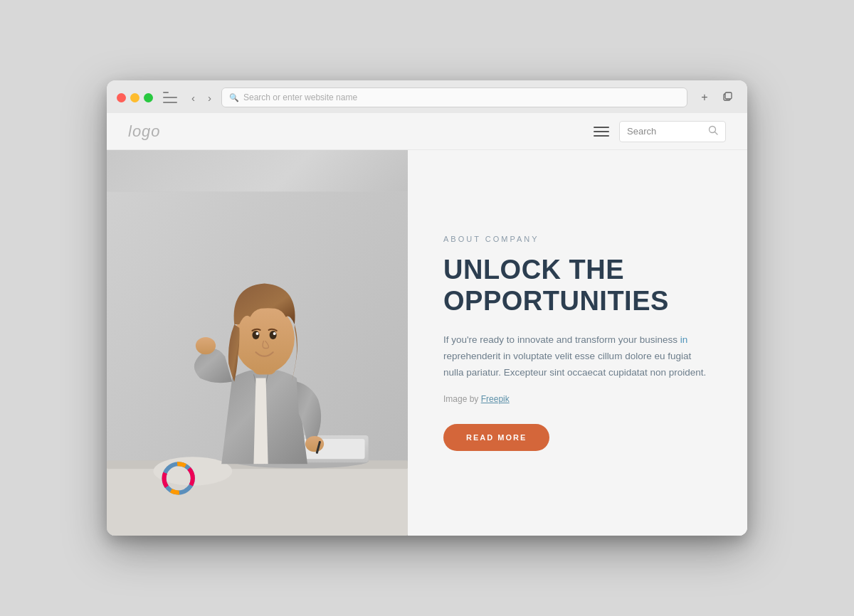 This screenshot has width=854, height=616. I want to click on search-icon: 🔍, so click(234, 98).